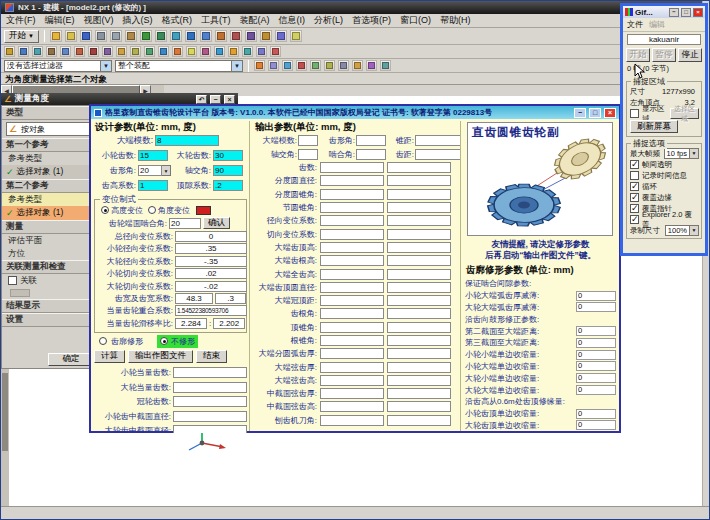 The height and width of the screenshot is (520, 710). I want to click on ok-button: 确定, so click(71, 360).